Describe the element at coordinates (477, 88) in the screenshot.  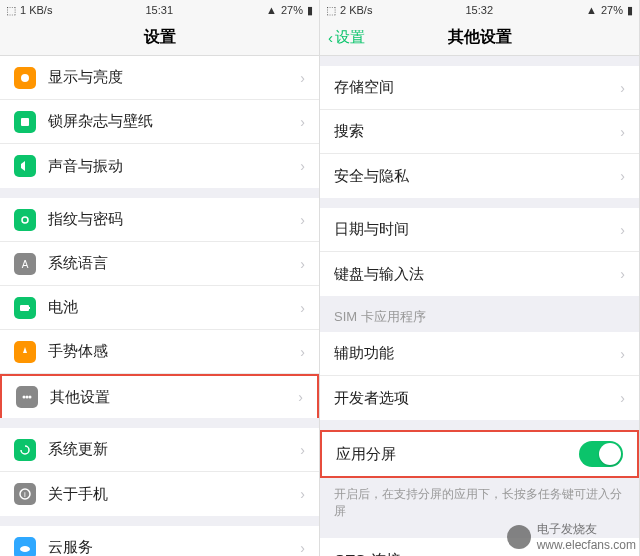
I see `storage-label: 存储空间` at that location.